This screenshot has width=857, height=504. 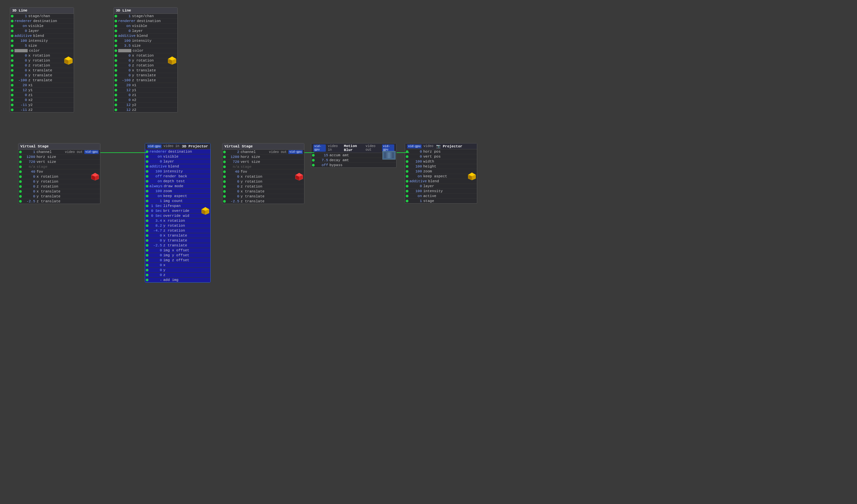 What do you see at coordinates (42, 60) in the screenshot?
I see `node-3dline-1: 3D Line 1stage/chan rendererdestination …` at bounding box center [42, 60].